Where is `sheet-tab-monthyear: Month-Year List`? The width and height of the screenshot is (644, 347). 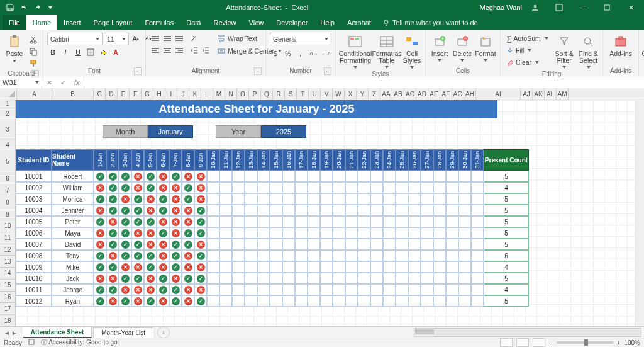
sheet-tab-monthyear: Month-Year List is located at coordinates (123, 333).